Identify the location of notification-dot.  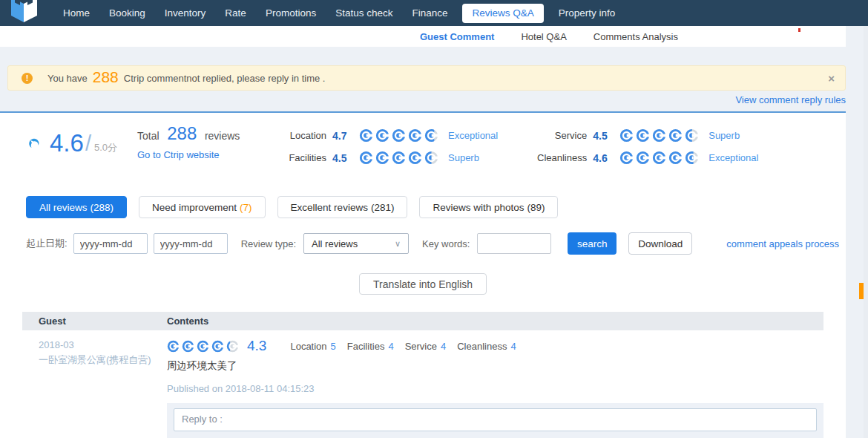
(800, 30).